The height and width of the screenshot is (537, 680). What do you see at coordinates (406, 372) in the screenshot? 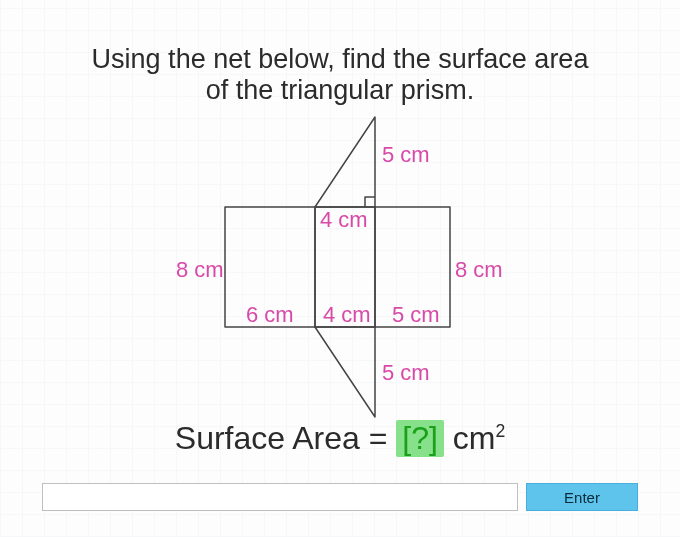
I see `label-low-5: 5 cm` at bounding box center [406, 372].